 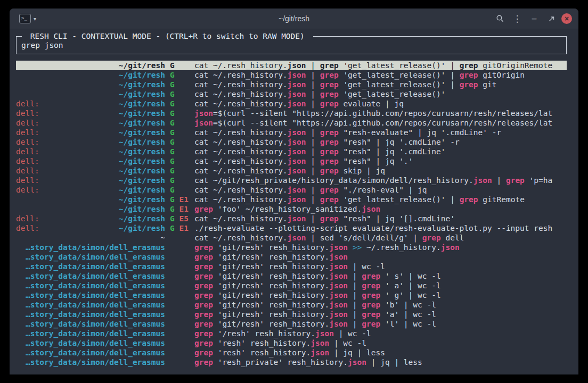 I want to click on history-row: ~cat ~/.resh_history.json | sed 's/dell/…, so click(x=291, y=238).